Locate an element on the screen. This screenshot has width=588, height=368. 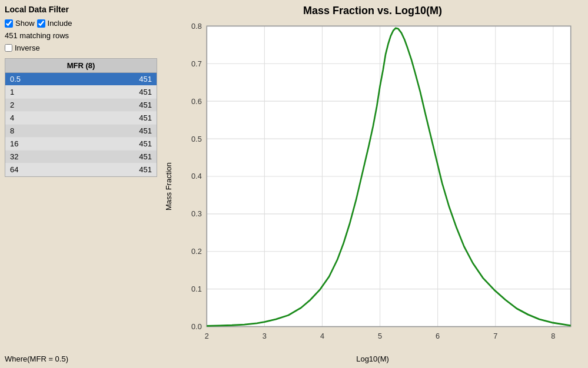
filter-row: 32451 is located at coordinates (81, 157).